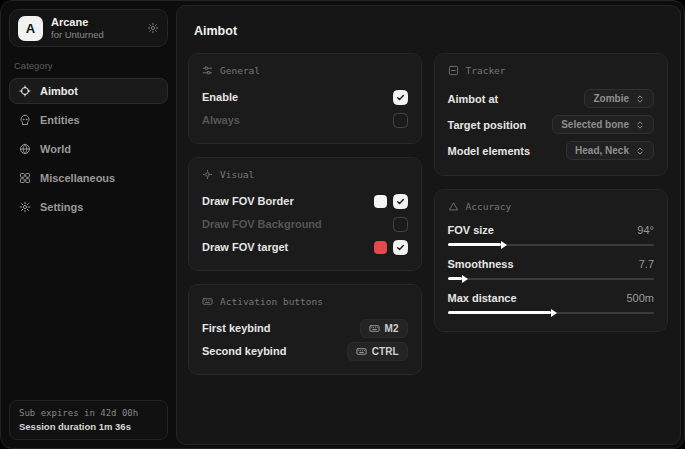 This screenshot has width=685, height=449. Describe the element at coordinates (552, 312) in the screenshot. I see `max-distance-slider` at that location.